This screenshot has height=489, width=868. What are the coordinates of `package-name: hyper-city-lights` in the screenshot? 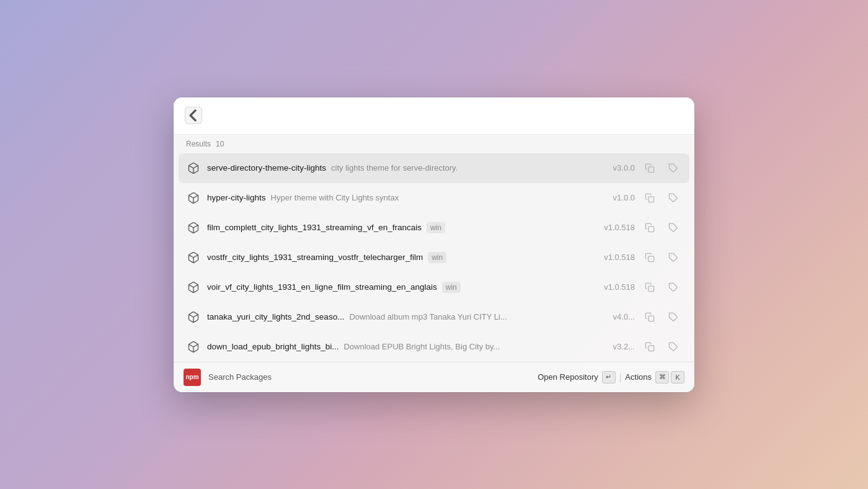 It's located at (237, 197).